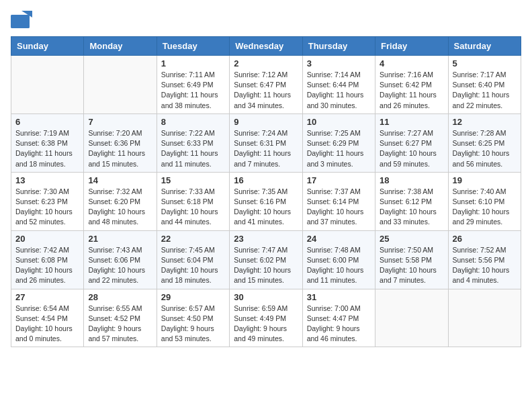 The image size is (532, 411). I want to click on day-info: Sunrise: 7:24 AM Sunset: 6:31 PM Dayligh…, so click(266, 149).